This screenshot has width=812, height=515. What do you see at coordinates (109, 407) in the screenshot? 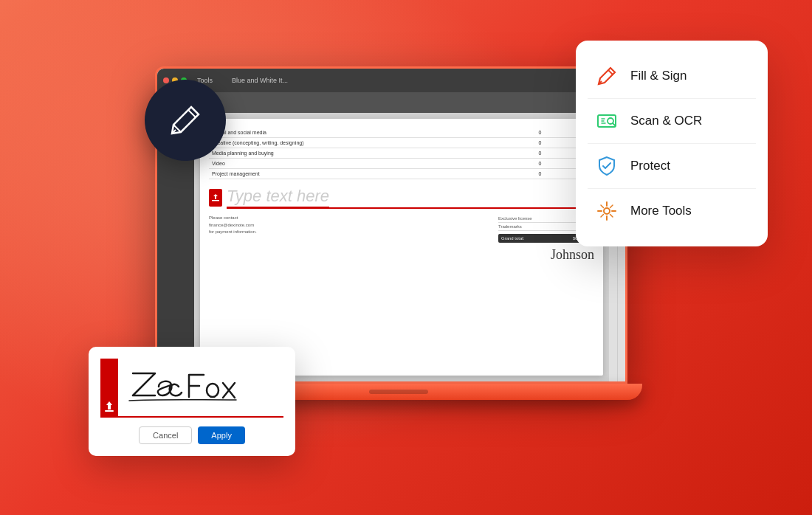
I see `acrobat-sig-icon` at bounding box center [109, 407].